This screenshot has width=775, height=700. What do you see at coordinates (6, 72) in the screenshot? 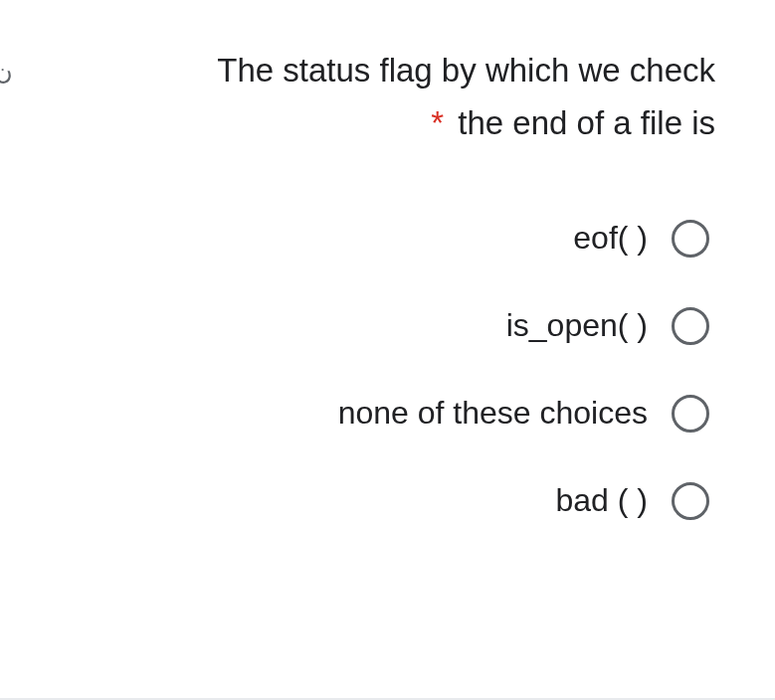
I see `partial-cutoff-text: ن` at bounding box center [6, 72].